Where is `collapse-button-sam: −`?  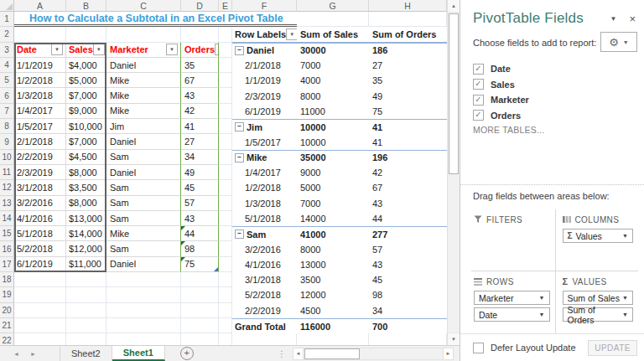
collapse-button-sam: − is located at coordinates (240, 235).